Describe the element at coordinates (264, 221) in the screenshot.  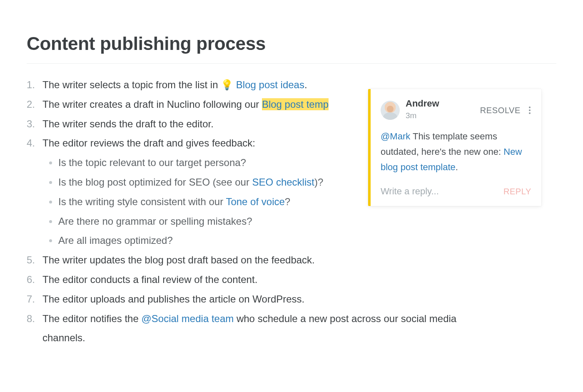
I see `checklist-item: Are there no grammar or spelling mistake…` at that location.